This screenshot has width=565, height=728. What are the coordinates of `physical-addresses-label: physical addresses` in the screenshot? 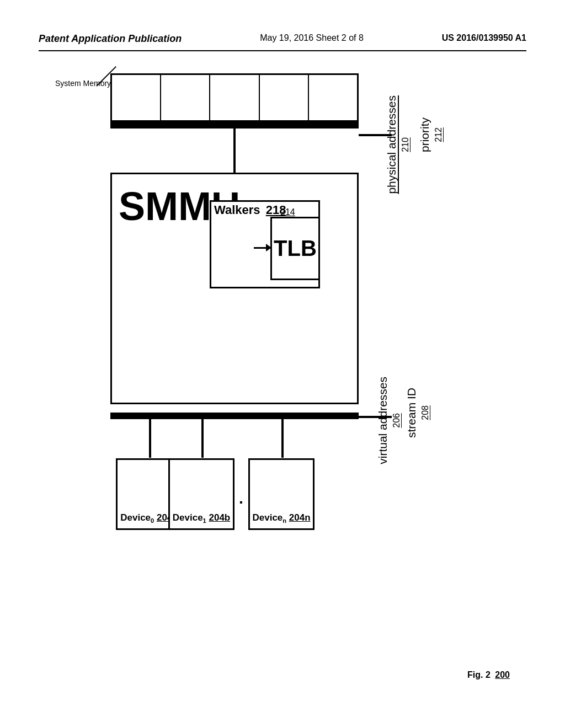 It's located at (392, 144).